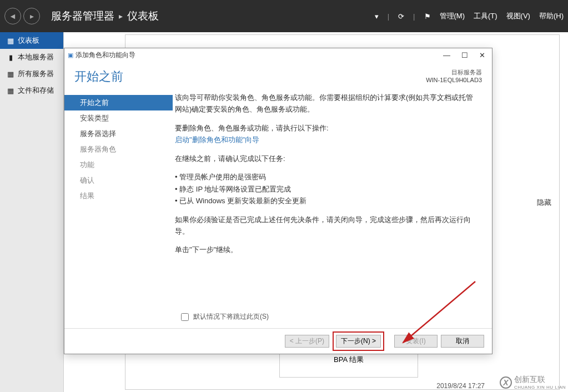 This screenshot has width=568, height=392. I want to click on checklist-item: 已从 Windows 更新安装最新的安全更新, so click(328, 201).